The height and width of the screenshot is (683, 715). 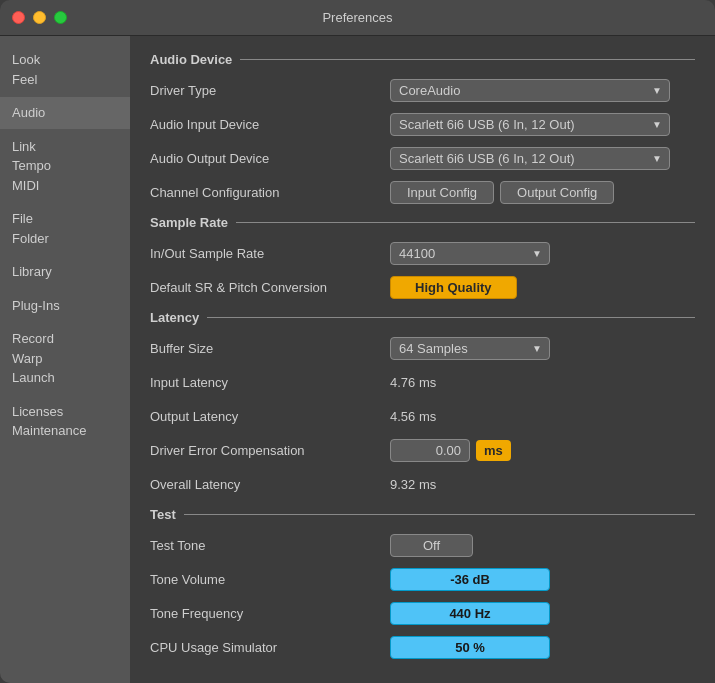 I want to click on buffer-size-label: Buffer Size, so click(x=270, y=348).